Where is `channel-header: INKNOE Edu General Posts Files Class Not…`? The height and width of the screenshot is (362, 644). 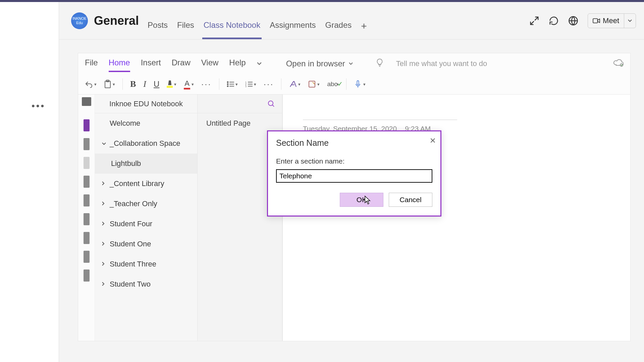
channel-header: INKNOE Edu General Posts Files Class Not… is located at coordinates (352, 21).